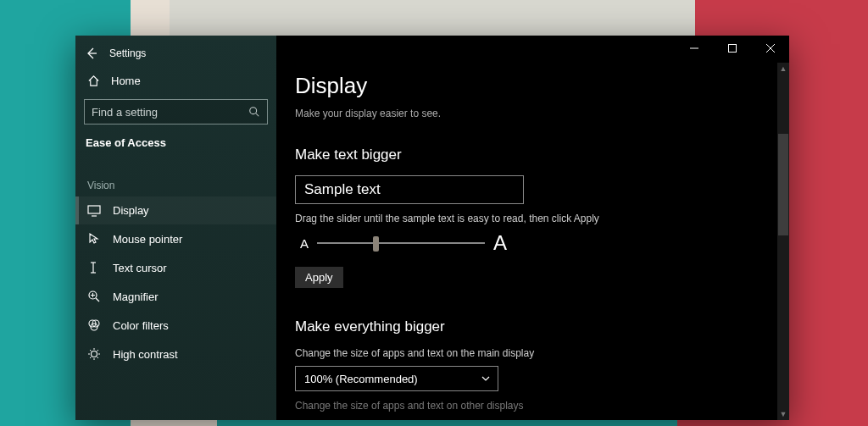  Describe the element at coordinates (127, 53) in the screenshot. I see `app-name: Settings` at that location.